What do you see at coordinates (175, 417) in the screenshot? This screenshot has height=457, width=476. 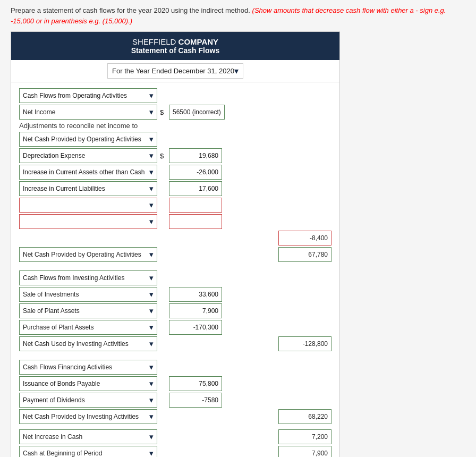 I see `net-cash-financing-row: Net Cash Provided by Investing Activitie…` at bounding box center [175, 417].